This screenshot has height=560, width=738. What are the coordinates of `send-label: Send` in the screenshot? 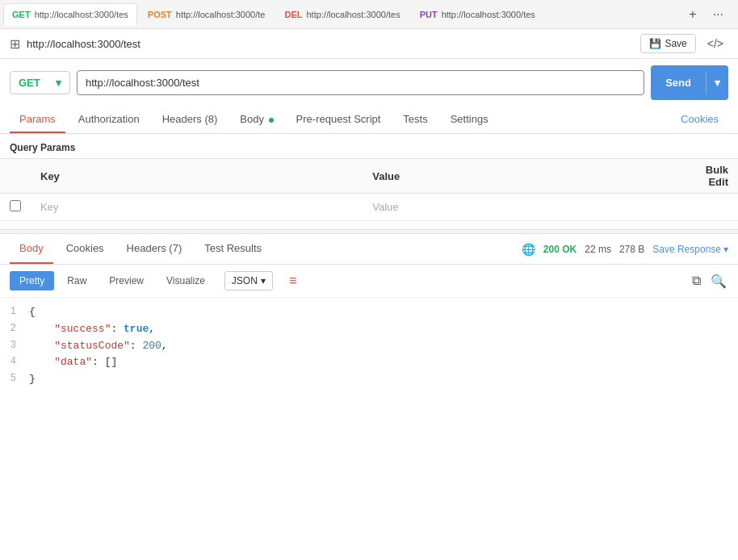 It's located at (678, 82).